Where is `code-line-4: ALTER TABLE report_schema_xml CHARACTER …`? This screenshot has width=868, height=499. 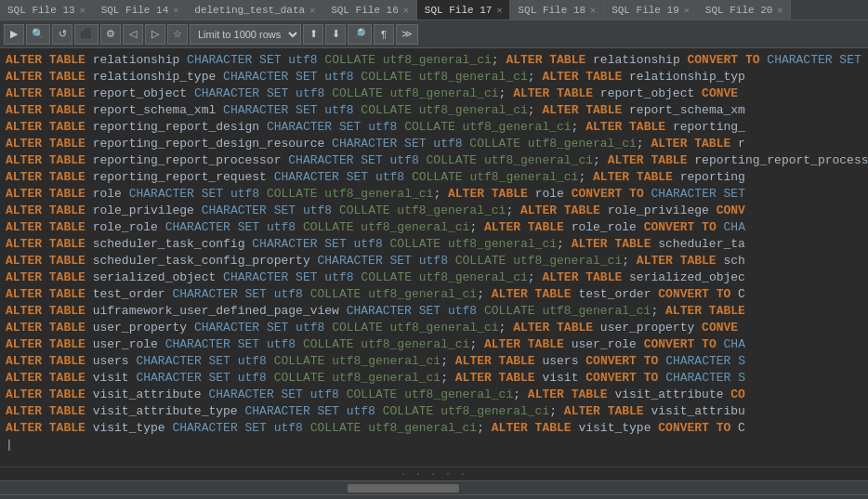 code-line-4: ALTER TABLE report_schema_xml CHARACTER … is located at coordinates (434, 111).